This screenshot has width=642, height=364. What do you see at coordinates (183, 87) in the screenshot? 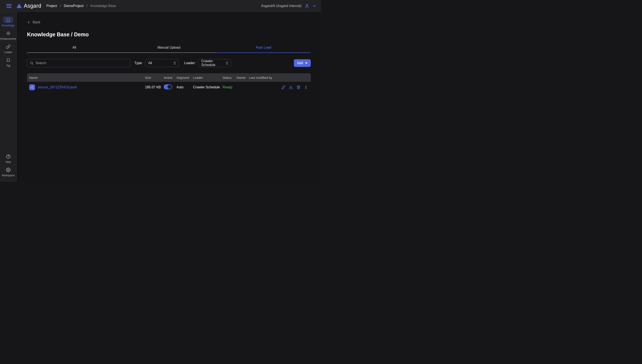
I see `segment-value: Auto` at bounding box center [183, 87].